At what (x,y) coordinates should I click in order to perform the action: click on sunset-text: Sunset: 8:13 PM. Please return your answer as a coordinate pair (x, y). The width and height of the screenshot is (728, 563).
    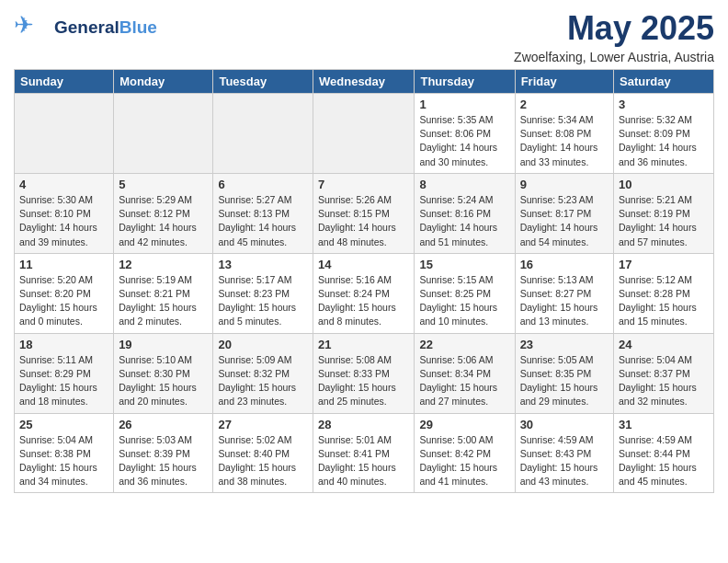
    Looking at the image, I should click on (263, 213).